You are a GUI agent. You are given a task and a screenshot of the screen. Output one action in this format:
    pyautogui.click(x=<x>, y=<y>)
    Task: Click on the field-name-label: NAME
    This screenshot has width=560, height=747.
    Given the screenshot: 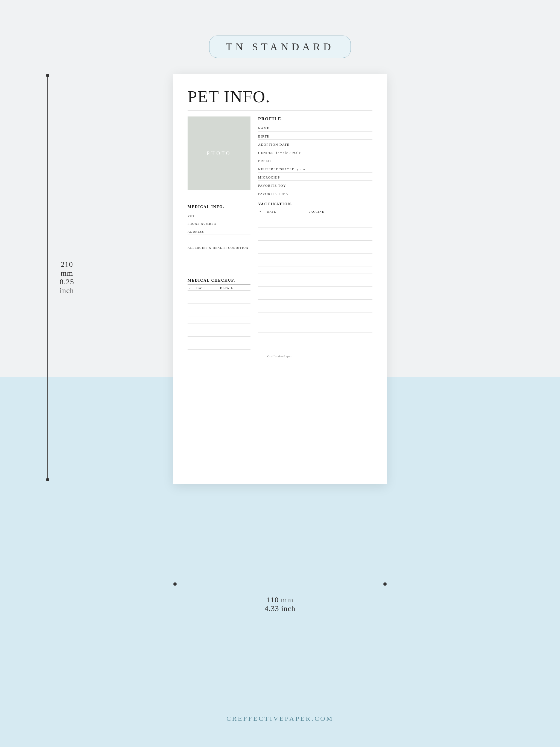 What is the action you would take?
    pyautogui.click(x=263, y=128)
    